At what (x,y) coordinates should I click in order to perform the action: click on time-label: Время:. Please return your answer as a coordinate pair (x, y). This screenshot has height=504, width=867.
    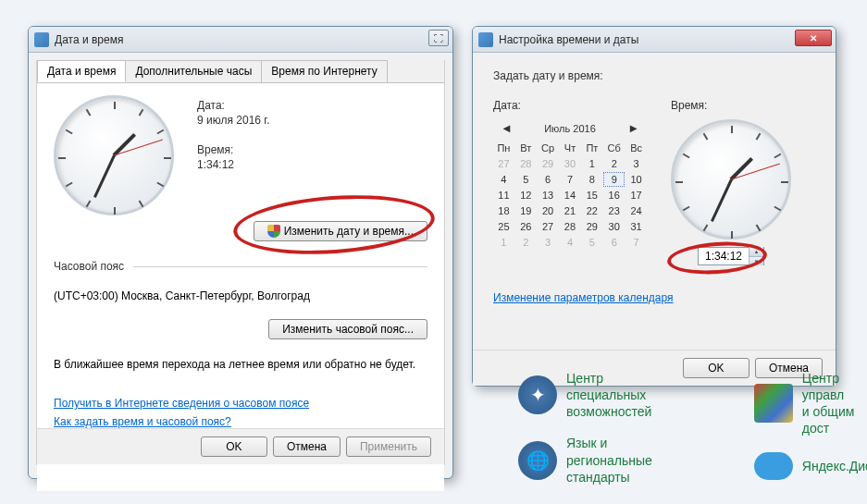
    Looking at the image, I should click on (313, 150).